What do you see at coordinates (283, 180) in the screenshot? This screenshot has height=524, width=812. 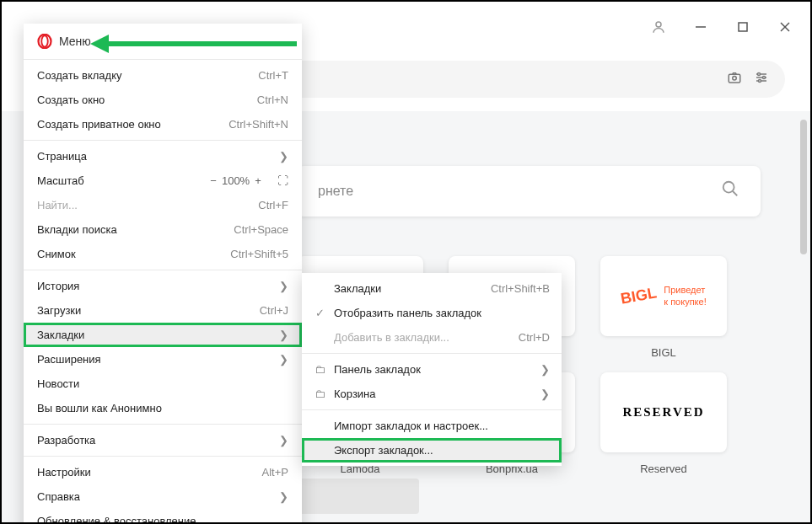 I see `fullscreen-icon: ⛶` at bounding box center [283, 180].